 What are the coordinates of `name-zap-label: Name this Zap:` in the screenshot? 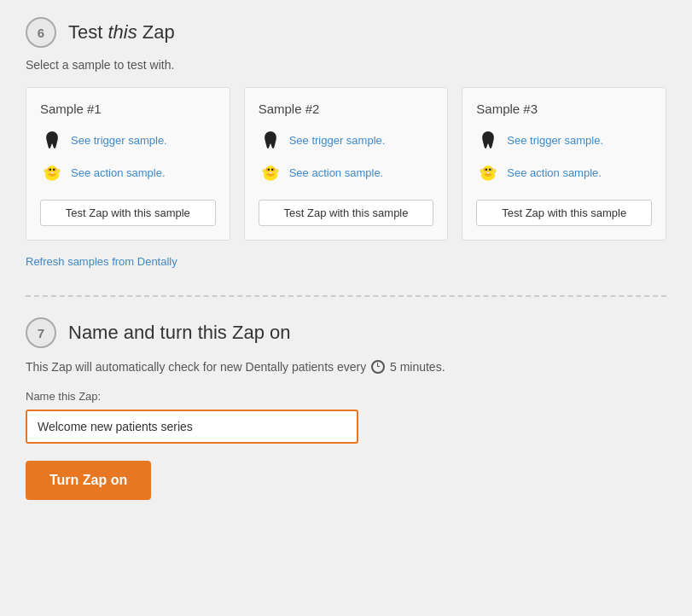 It's located at (346, 396).